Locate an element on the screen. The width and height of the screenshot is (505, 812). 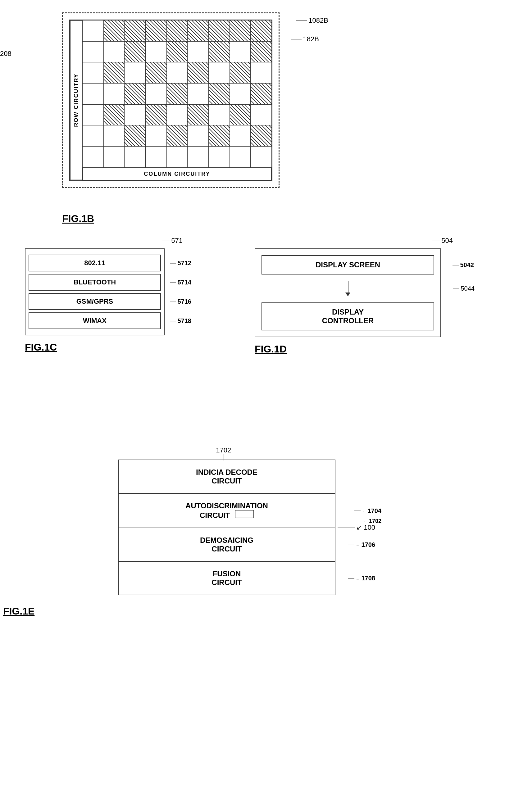
indicia-label: INDICIA DECODECIRCUIT is located at coordinates (227, 477).